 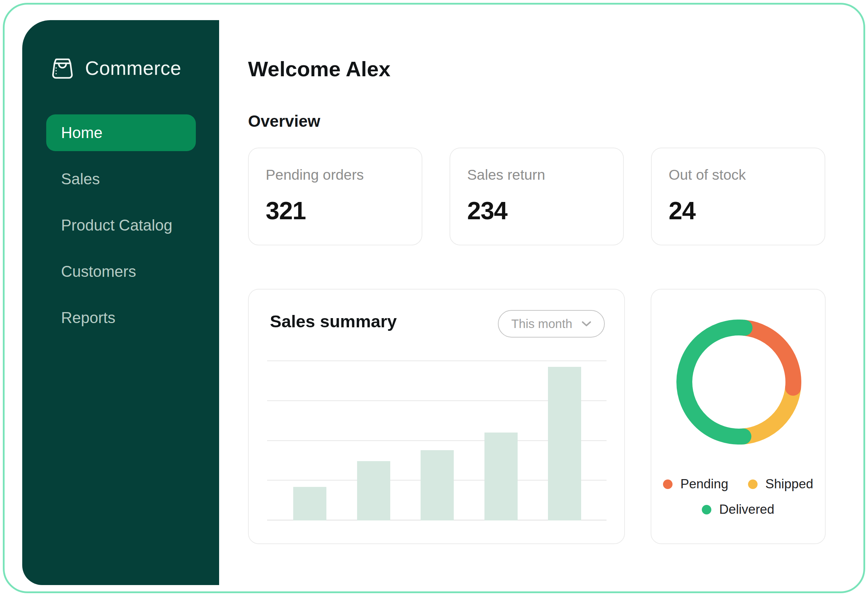 What do you see at coordinates (335, 197) in the screenshot?
I see `stat-card-pending-orders: Pending orders321` at bounding box center [335, 197].